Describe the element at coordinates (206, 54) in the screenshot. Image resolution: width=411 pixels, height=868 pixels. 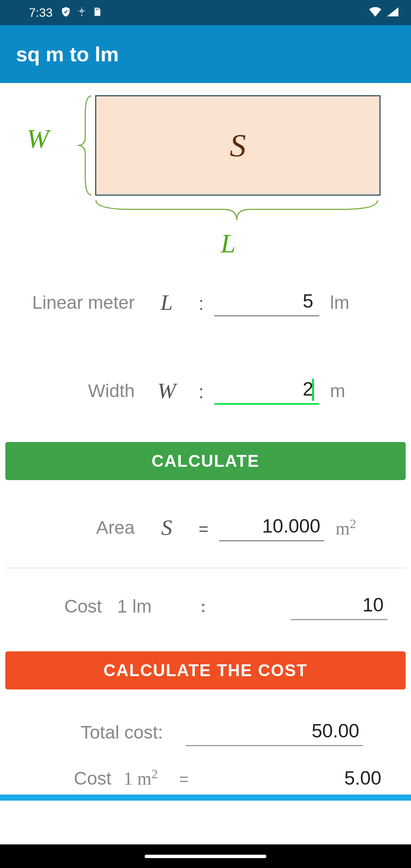
I see `app-bar: sq m to lm` at that location.